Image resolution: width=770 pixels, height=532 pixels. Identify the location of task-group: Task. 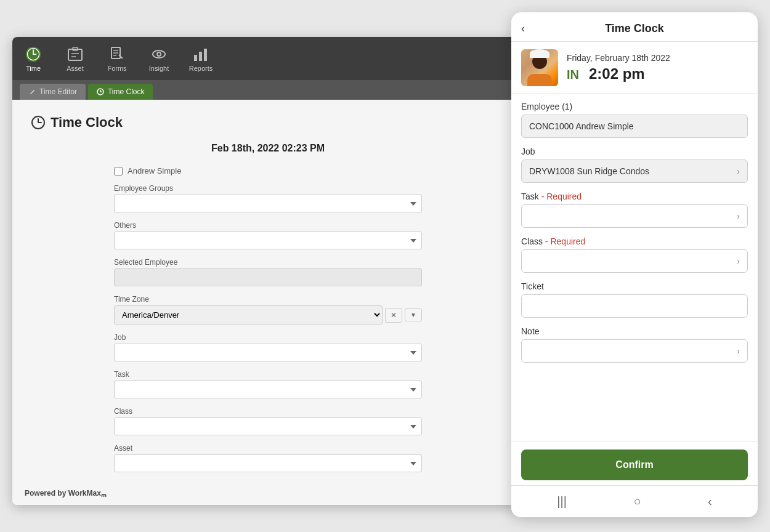
(268, 384).